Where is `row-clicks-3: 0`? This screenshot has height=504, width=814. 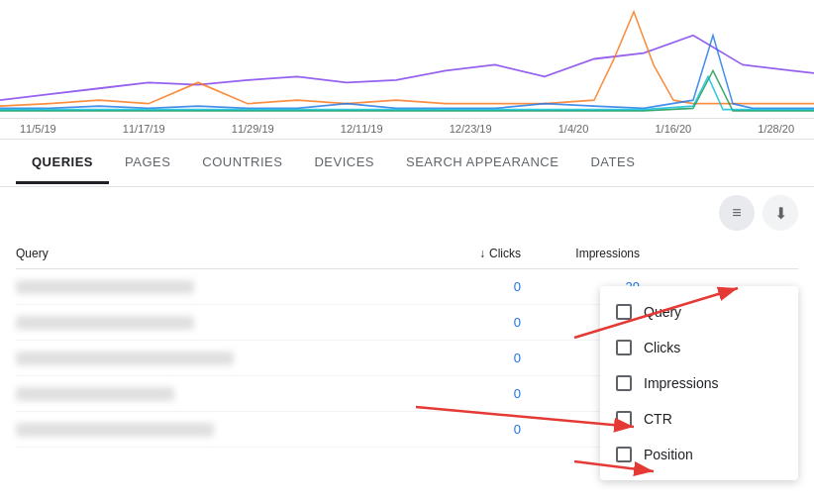
row-clicks-3: 0 is located at coordinates (461, 358).